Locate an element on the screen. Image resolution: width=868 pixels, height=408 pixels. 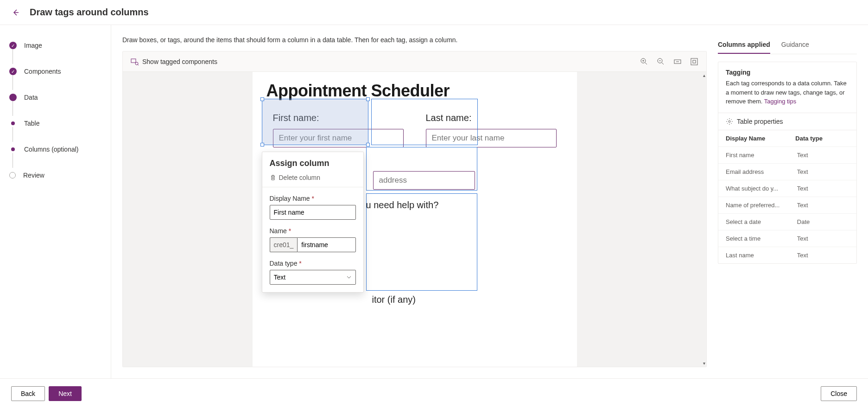
subject-label-partial: u need help with? is located at coordinates (402, 205).